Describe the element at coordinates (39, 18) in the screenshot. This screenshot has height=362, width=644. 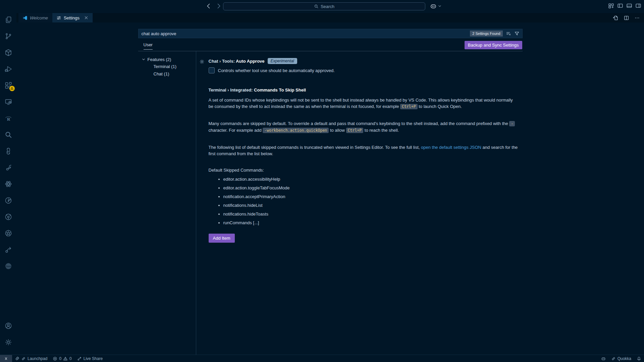
I see `tab-welcome-label: Welcome` at that location.